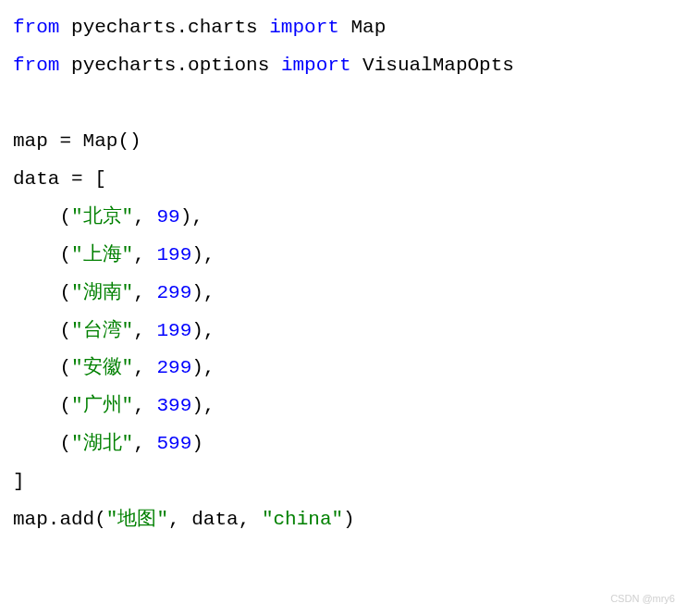  Describe the element at coordinates (346, 483) in the screenshot. I see `code-line-13: ]` at that location.